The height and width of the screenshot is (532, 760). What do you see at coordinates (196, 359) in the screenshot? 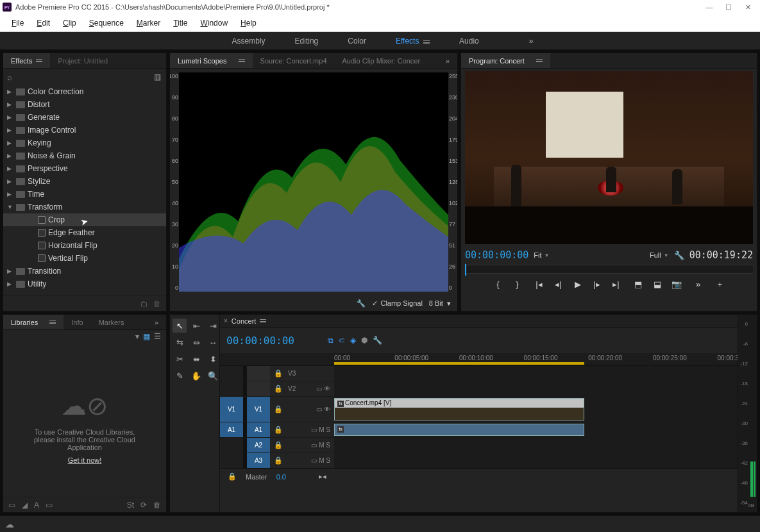
I see `slip-tool-icon: ⬌` at bounding box center [196, 359].